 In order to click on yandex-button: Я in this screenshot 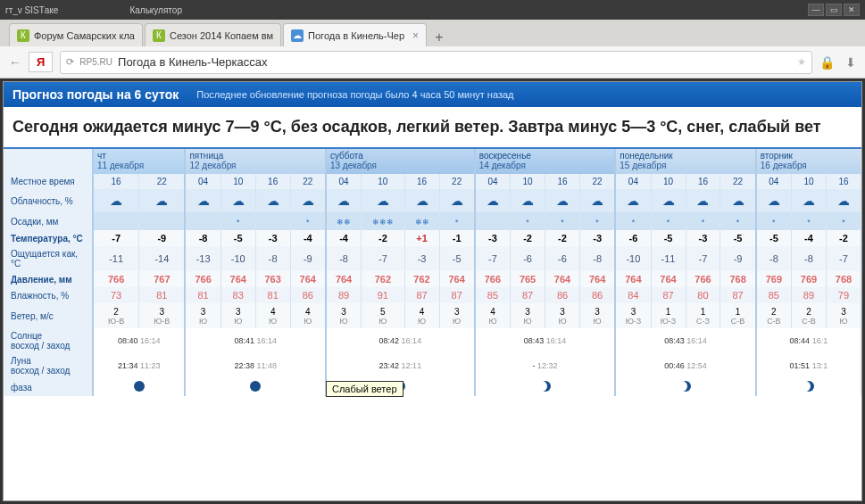, I will do `click(41, 62)`.